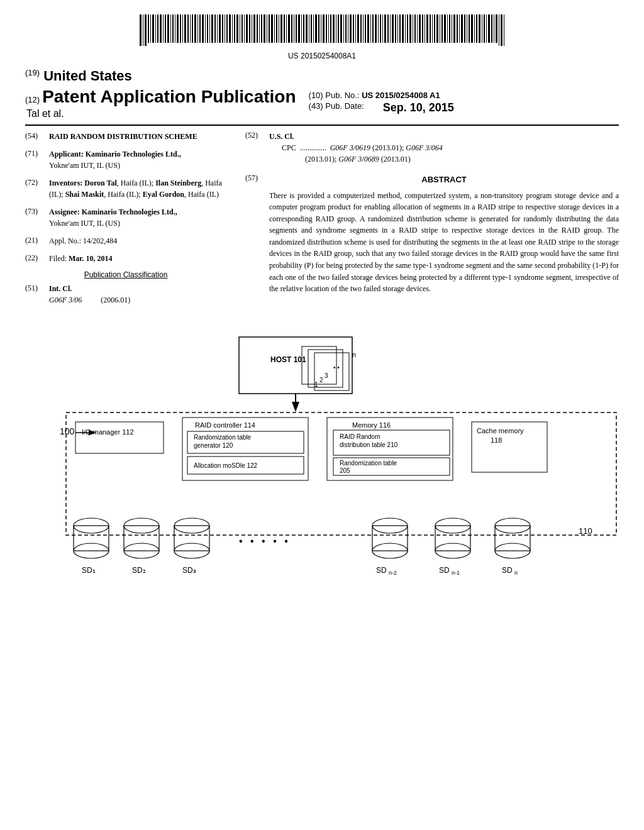 Image resolution: width=644 pixels, height=830 pixels. I want to click on sdn1-label: SD, so click(444, 570).